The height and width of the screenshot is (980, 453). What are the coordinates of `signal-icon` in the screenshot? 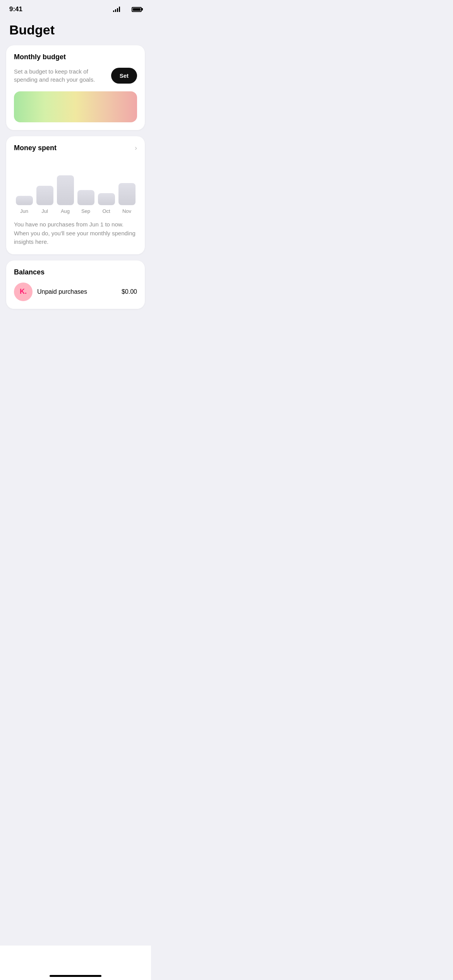 It's located at (117, 9).